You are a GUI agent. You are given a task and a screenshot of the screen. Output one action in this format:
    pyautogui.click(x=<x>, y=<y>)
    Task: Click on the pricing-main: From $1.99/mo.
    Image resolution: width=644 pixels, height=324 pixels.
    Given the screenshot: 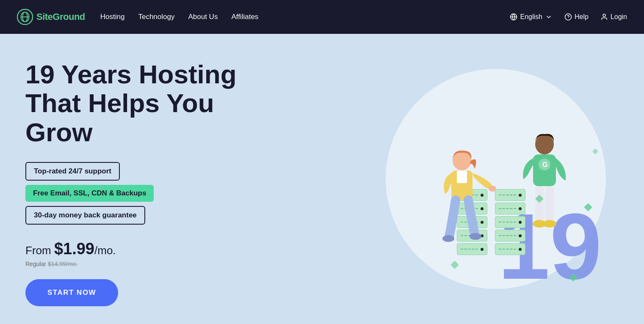 What is the action you would take?
    pyautogui.click(x=152, y=249)
    